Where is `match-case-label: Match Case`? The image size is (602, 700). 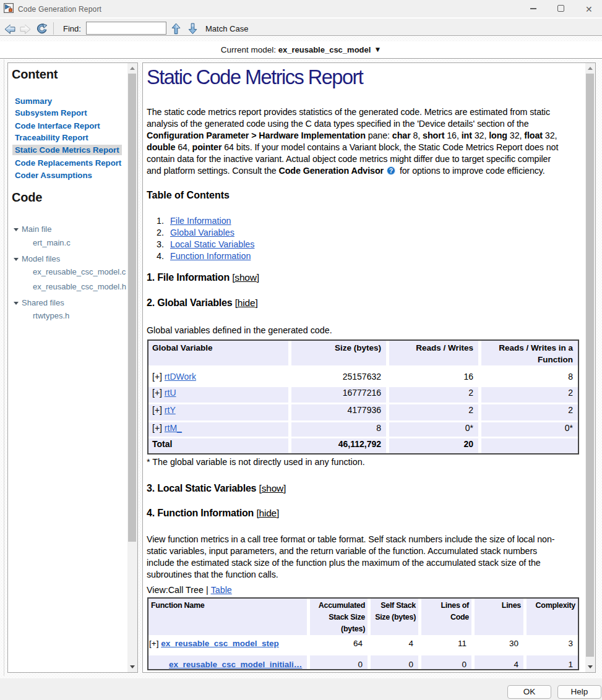
match-case-label: Match Case is located at coordinates (226, 28).